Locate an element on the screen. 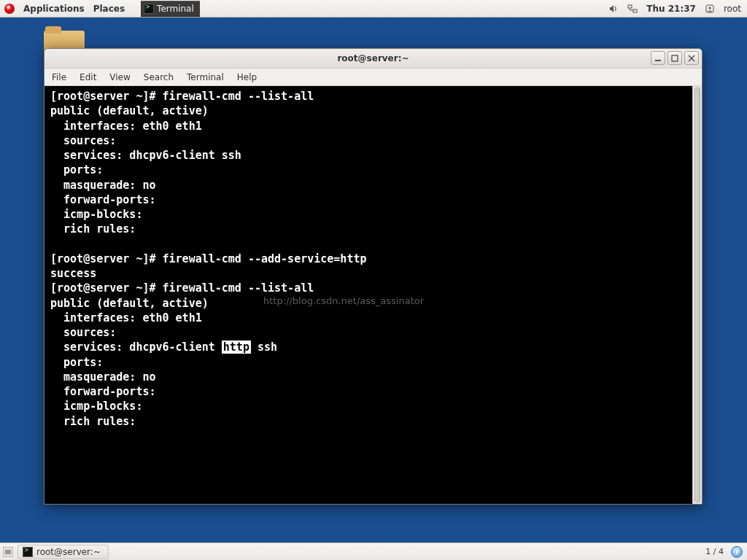 This screenshot has height=560, width=747. menu-edit: Edit is located at coordinates (88, 77).